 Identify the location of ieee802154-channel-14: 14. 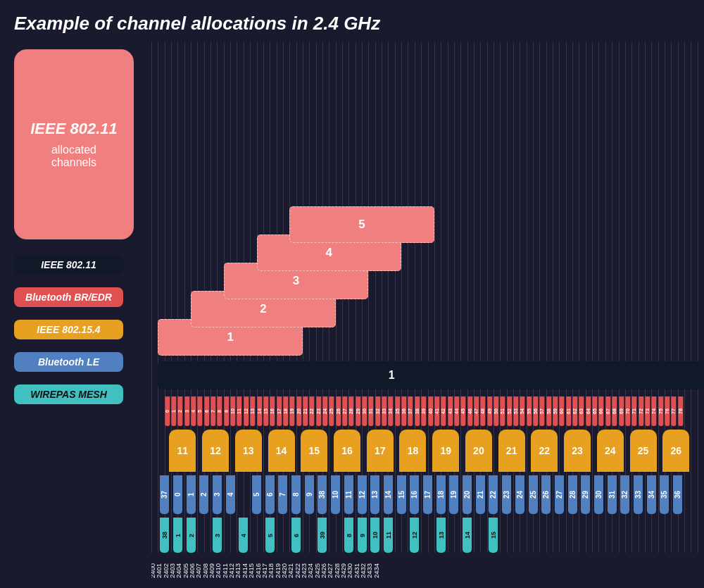
(282, 451).